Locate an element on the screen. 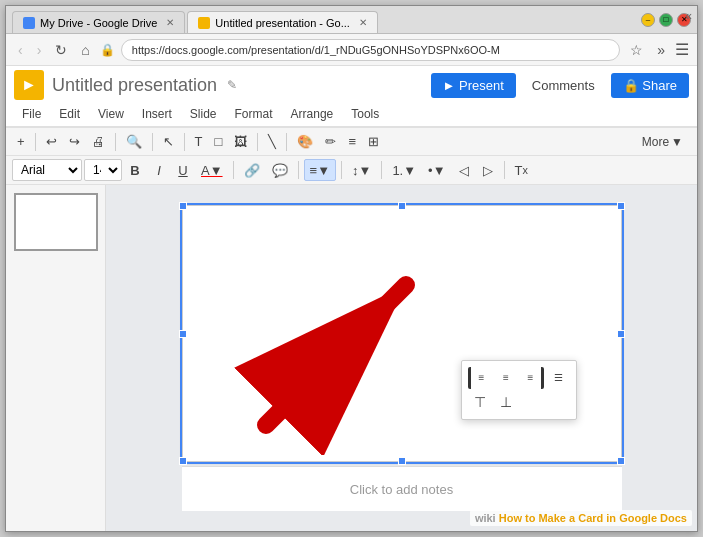  slides-tab-icon is located at coordinates (204, 23).